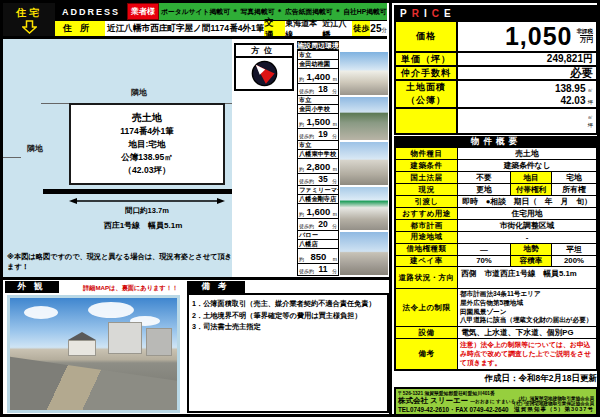 This screenshot has height=417, width=600. Describe the element at coordinates (324, 269) in the screenshot. I see `facility-walk-time: 11` at that location.